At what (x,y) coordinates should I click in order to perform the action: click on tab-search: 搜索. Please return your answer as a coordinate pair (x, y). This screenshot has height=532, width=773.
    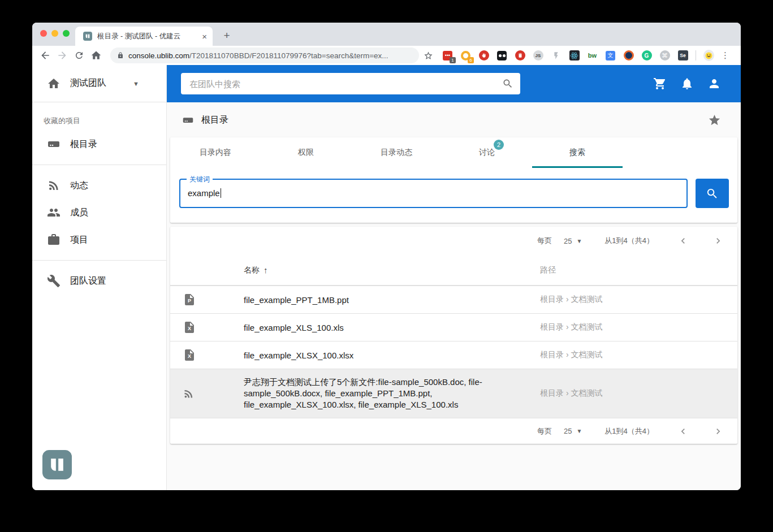
    Looking at the image, I should click on (577, 153).